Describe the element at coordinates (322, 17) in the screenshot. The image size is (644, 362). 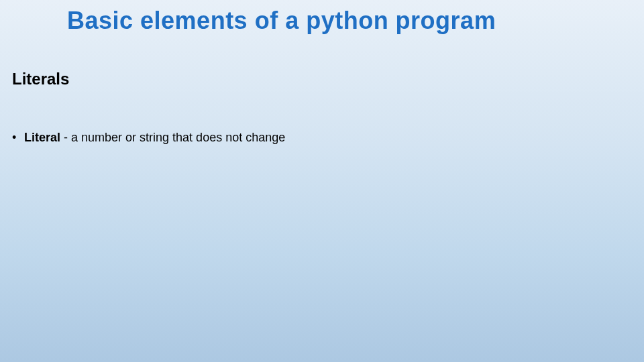
I see `slide-title: Basic elements of a python program` at that location.